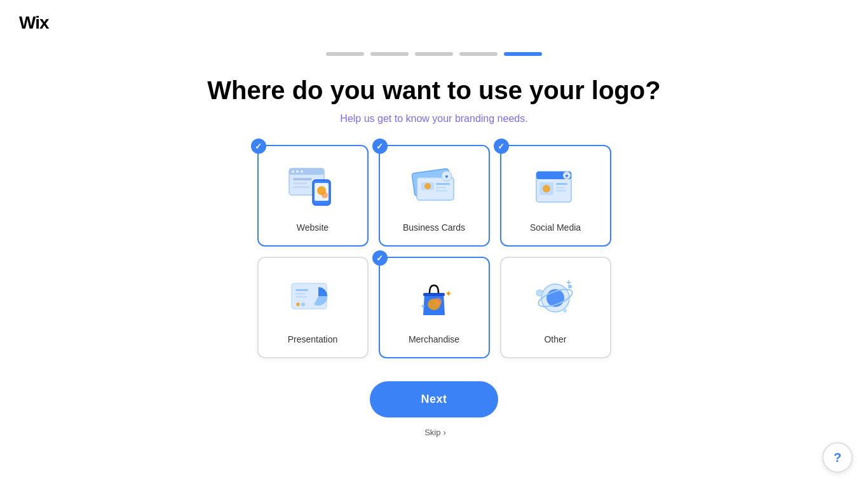 This screenshot has width=868, height=488. I want to click on skip-arrow: ›, so click(444, 432).